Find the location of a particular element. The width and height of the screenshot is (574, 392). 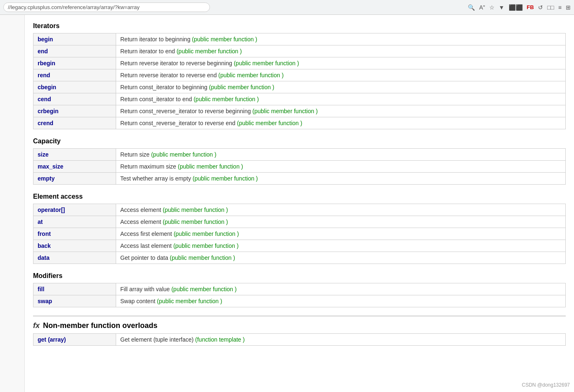

func-name-cell: max_size is located at coordinates (75, 167).